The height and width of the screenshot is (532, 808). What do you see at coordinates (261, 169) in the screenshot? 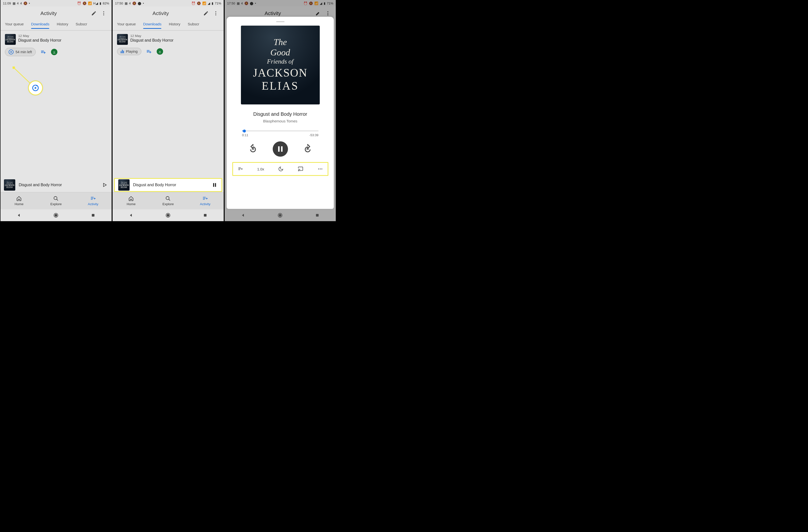
I see `speed-button: 1.0x` at bounding box center [261, 169].